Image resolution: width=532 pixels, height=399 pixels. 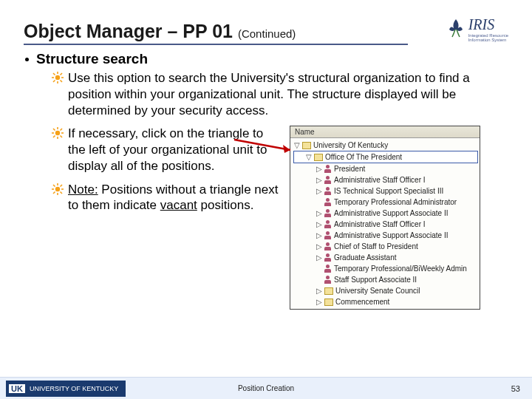 I want to click on note-label: Note:, so click(x=83, y=189).